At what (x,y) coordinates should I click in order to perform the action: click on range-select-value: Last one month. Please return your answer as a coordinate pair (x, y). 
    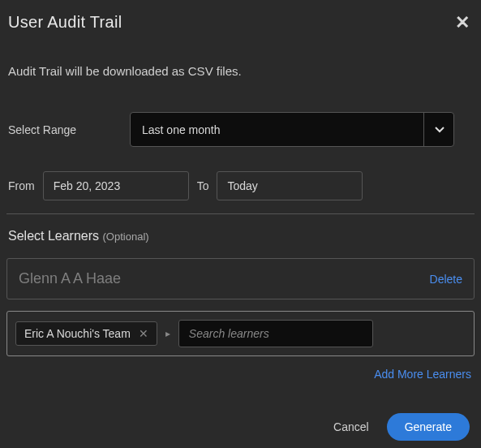
    Looking at the image, I should click on (292, 130).